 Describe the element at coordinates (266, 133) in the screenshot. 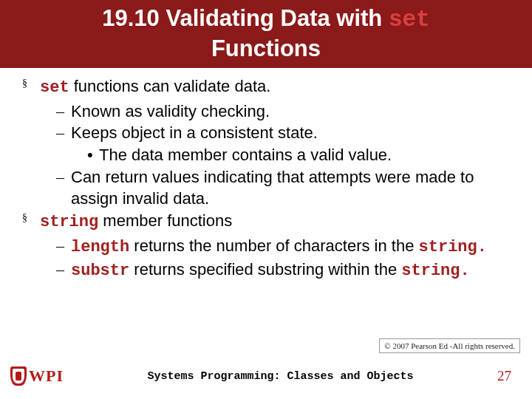

I see `bullet-1b: Keeps object in a consistent state.` at that location.